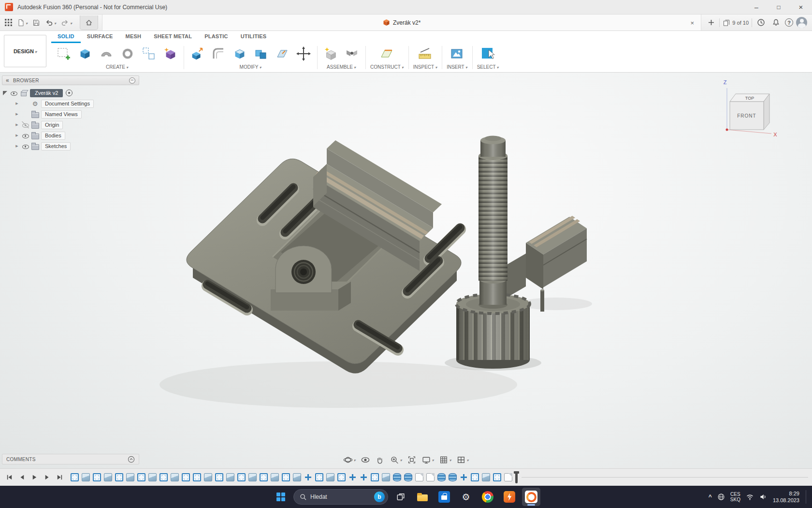 The height and width of the screenshot is (508, 812). I want to click on notifications-bell-icon, so click(776, 23).